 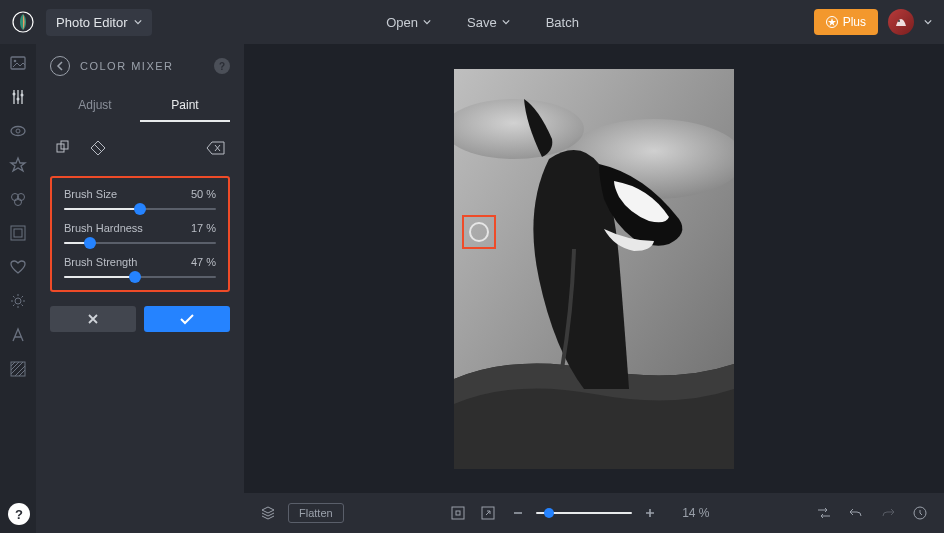 I want to click on brush-size-value: 50 %, so click(x=204, y=194).